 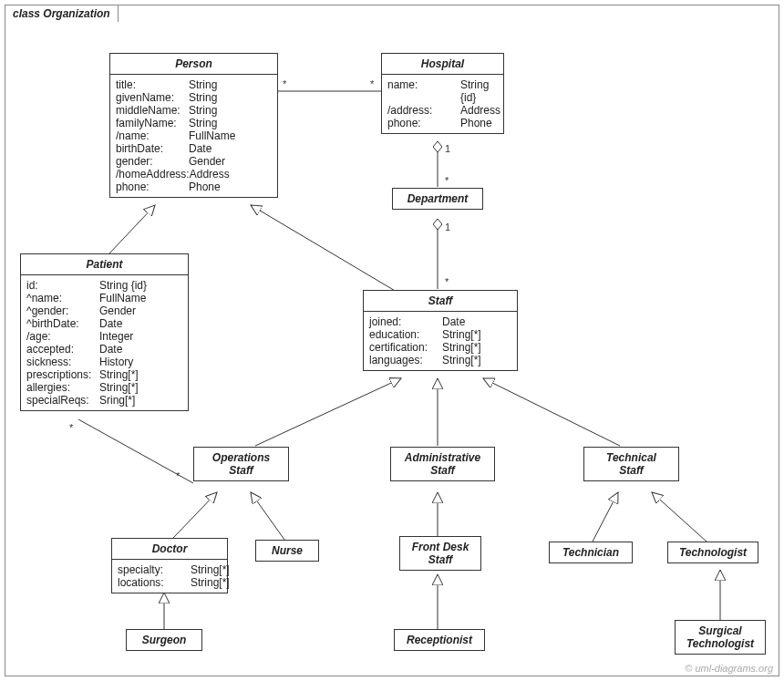 I want to click on attribute-row: familyName:String, so click(x=193, y=123).